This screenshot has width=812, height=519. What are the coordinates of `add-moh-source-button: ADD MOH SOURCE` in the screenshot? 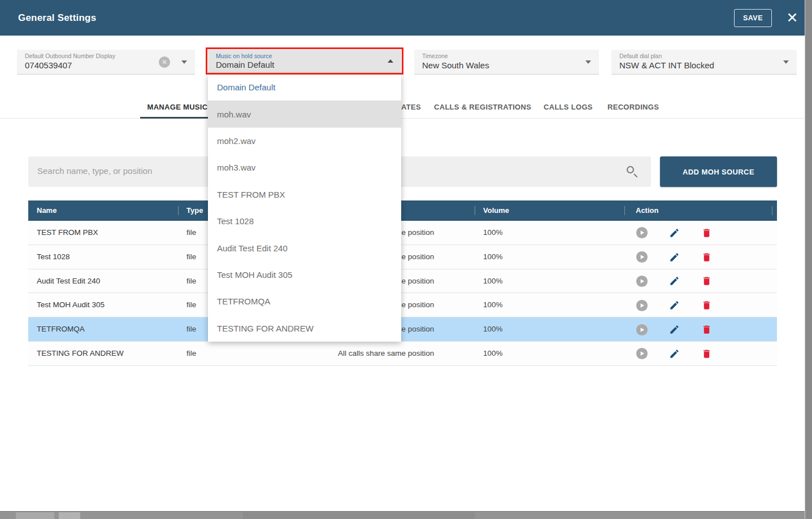 It's located at (719, 172).